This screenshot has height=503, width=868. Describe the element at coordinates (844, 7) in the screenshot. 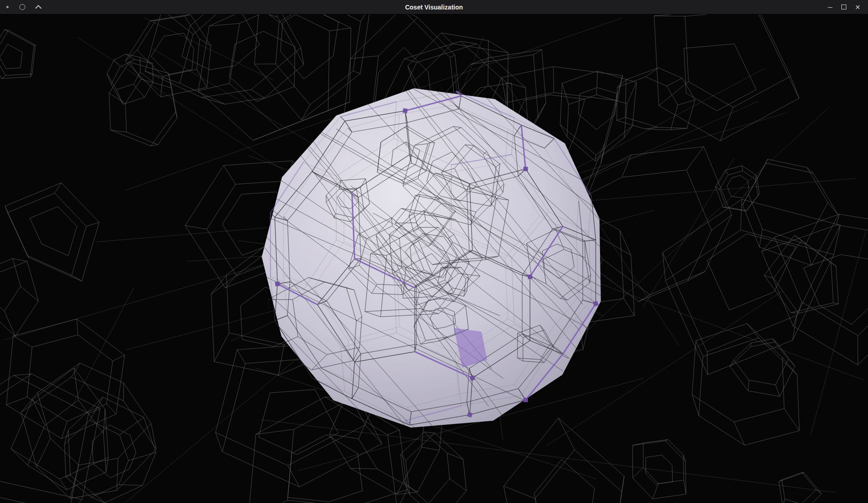

I see `maximize-button` at that location.